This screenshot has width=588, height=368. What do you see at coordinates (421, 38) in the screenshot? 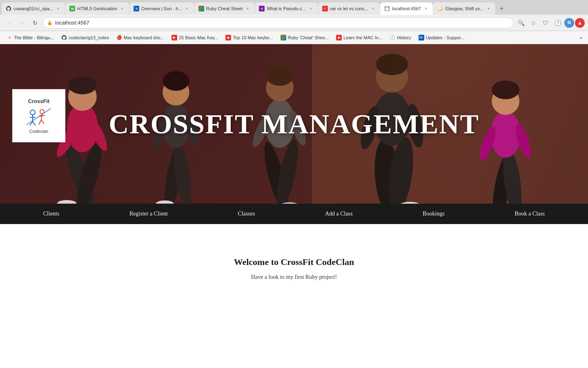
I see `bookmark-updates-icon: SC` at bounding box center [421, 38].